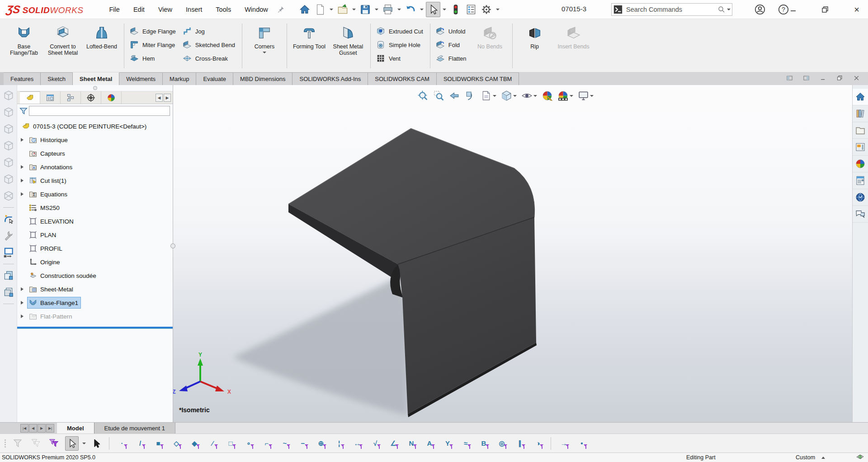  I want to click on sketch-button, so click(9, 219).